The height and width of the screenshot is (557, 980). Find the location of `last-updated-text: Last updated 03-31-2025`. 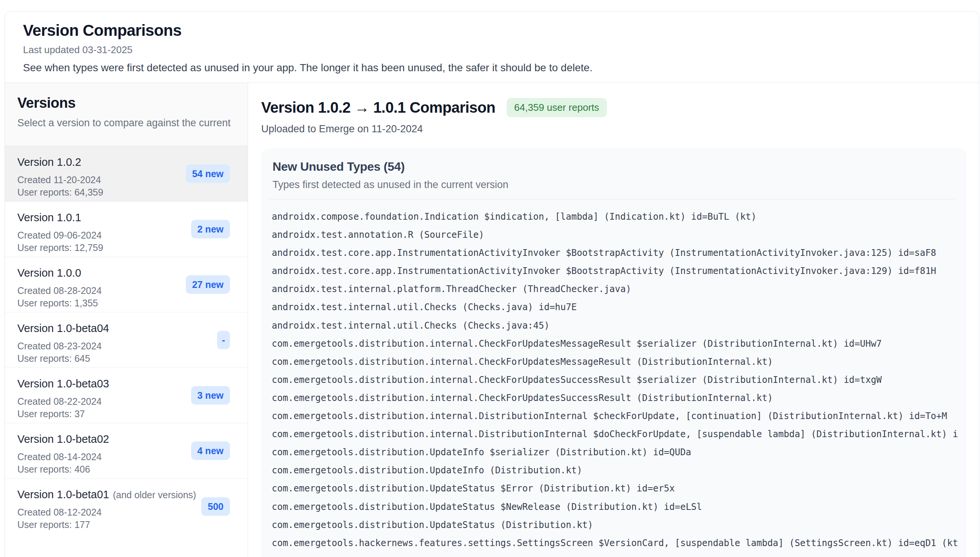

last-updated-text: Last updated 03-31-2025 is located at coordinates (492, 50).